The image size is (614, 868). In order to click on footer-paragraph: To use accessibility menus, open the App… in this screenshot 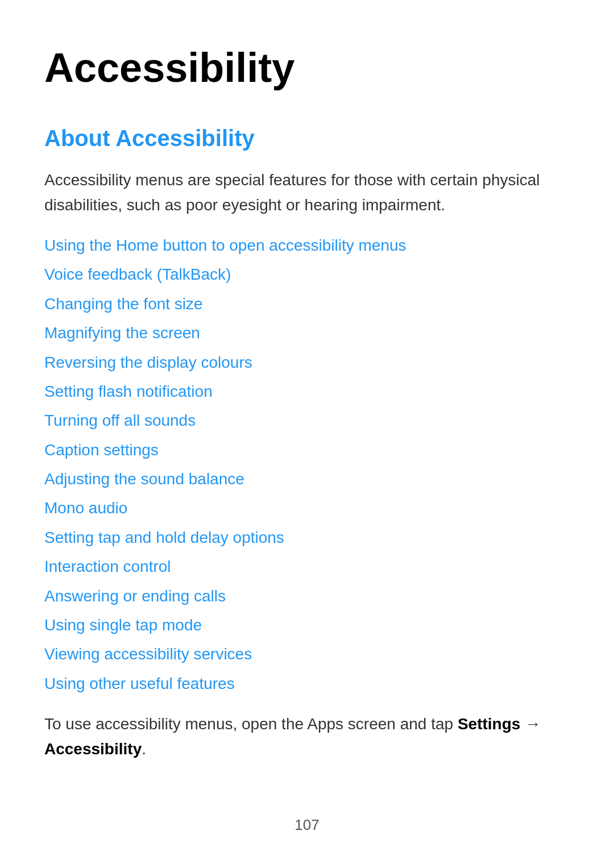, I will do `click(306, 737)`.